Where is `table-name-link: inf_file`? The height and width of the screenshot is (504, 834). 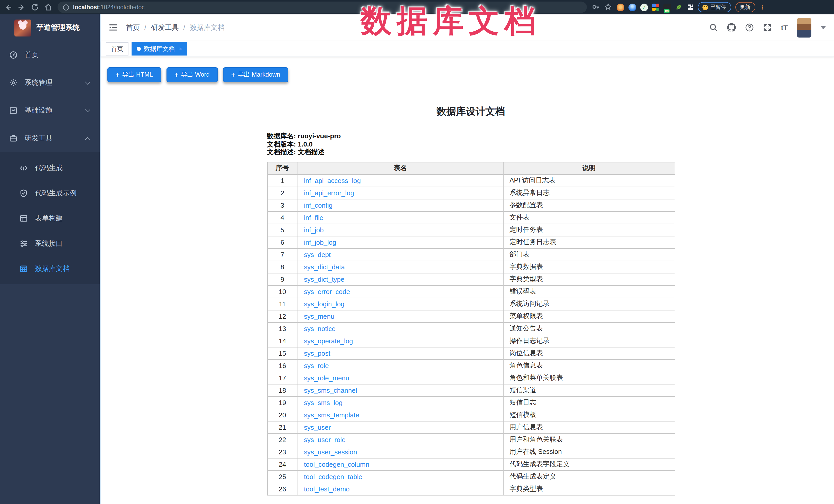 table-name-link: inf_file is located at coordinates (313, 217).